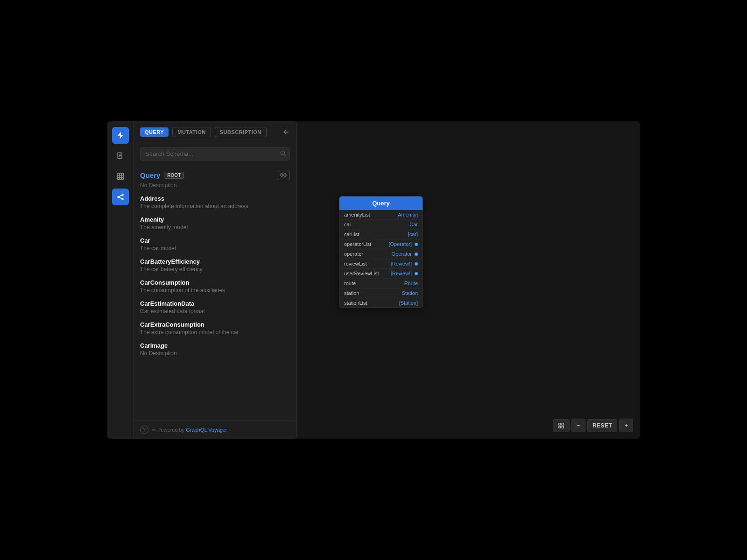 The width and height of the screenshot is (747, 560). I want to click on minus-icon: −, so click(578, 426).